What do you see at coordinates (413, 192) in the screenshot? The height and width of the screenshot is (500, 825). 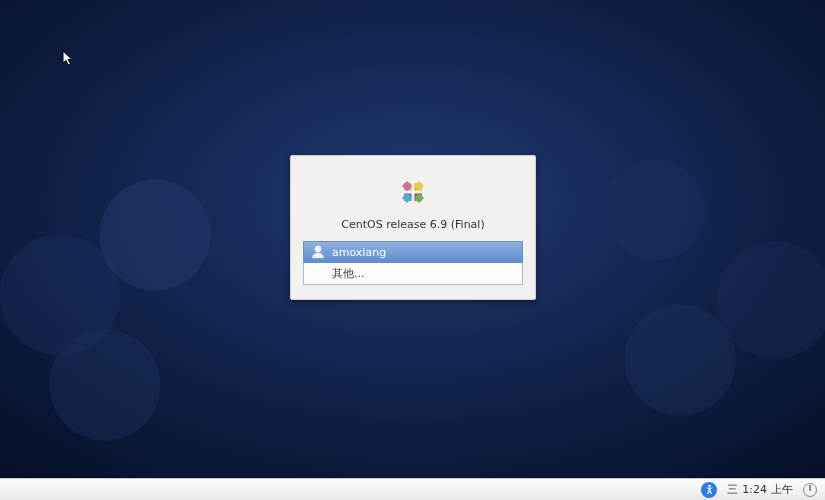 I see `centos-logo-icon` at bounding box center [413, 192].